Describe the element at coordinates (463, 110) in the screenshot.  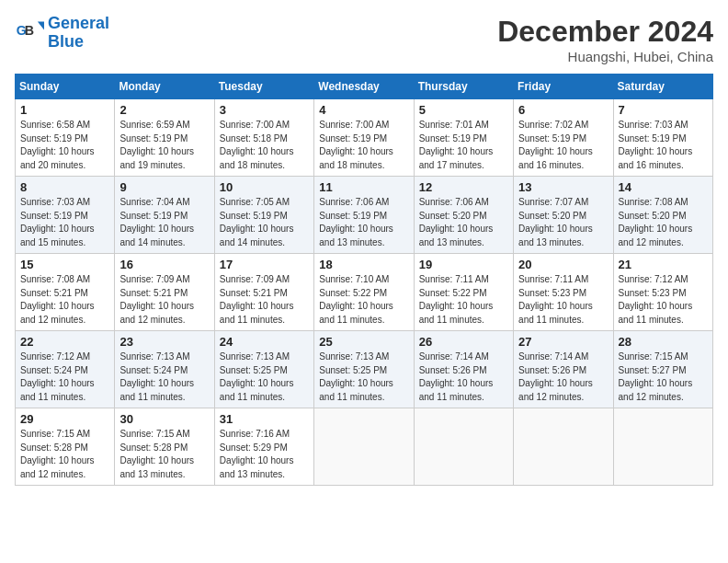
I see `day-number: 5` at that location.